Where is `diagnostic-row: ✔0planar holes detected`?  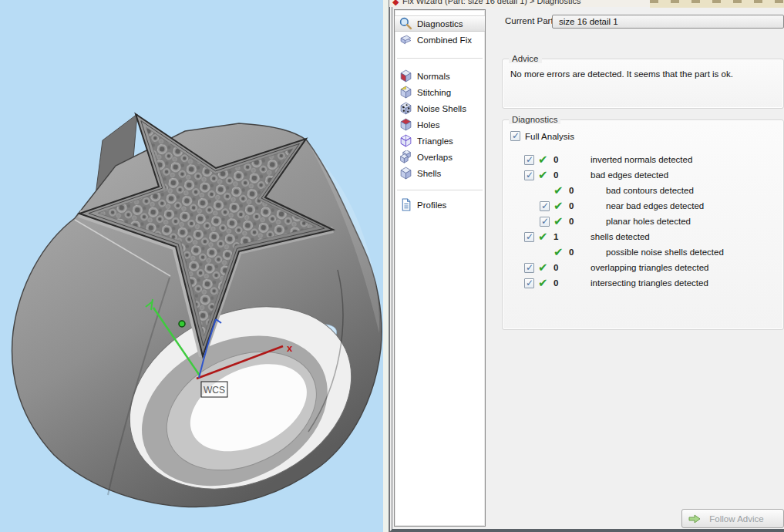 diagnostic-row: ✔0planar holes detected is located at coordinates (643, 221).